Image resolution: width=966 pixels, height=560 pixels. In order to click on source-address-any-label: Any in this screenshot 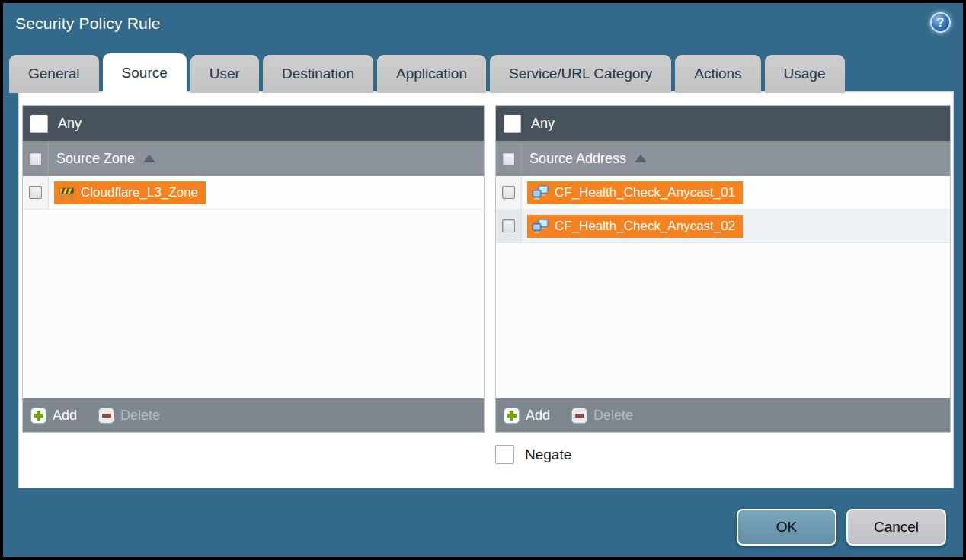, I will do `click(542, 123)`.